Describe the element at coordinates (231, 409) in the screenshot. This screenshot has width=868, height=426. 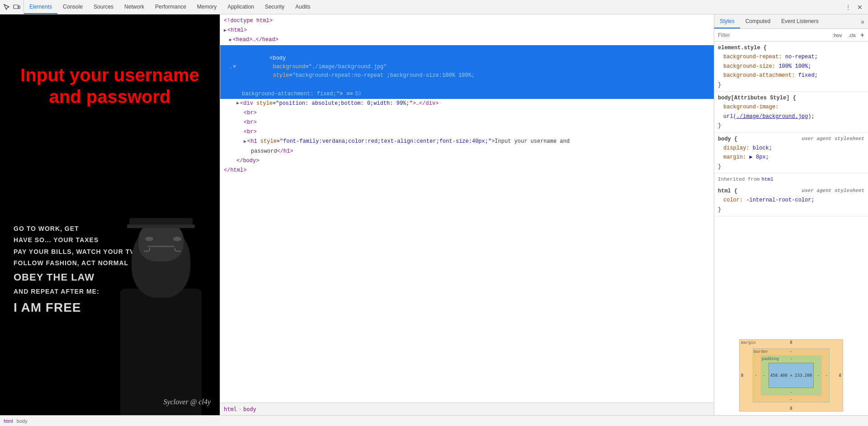
I see `breadcrumb-html: html` at that location.